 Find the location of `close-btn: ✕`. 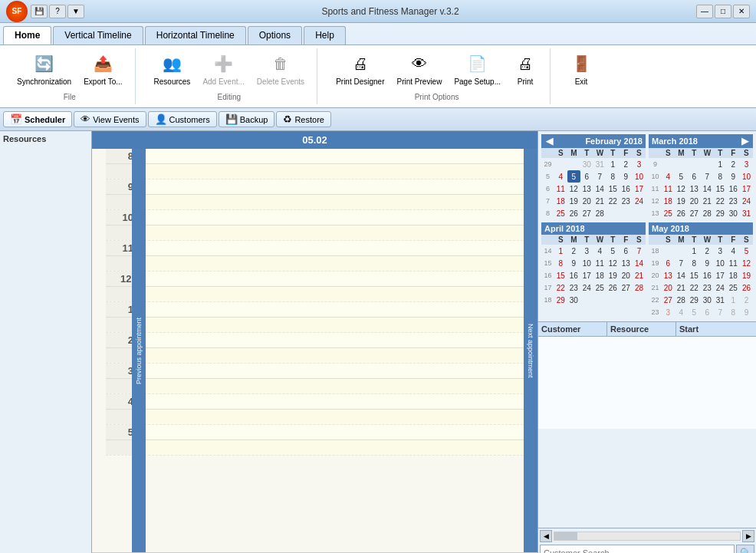

close-btn: ✕ is located at coordinates (741, 12).